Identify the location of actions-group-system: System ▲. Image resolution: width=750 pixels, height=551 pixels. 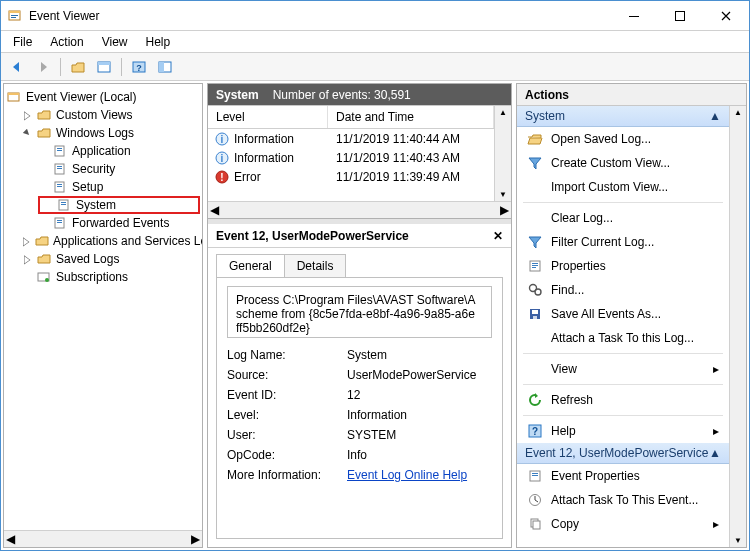
(623, 116).